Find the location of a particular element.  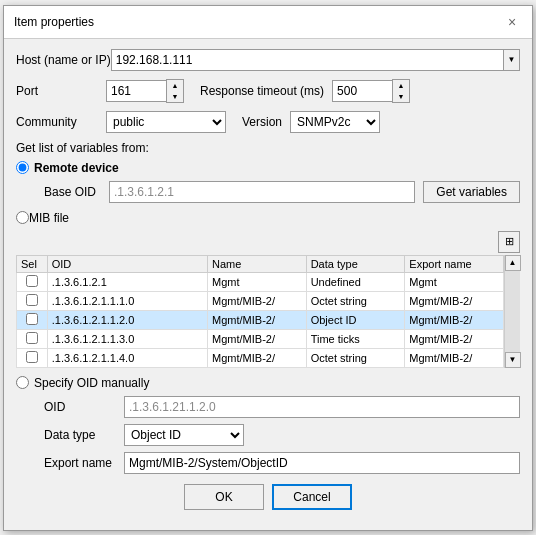

export-name-row: Export name is located at coordinates (282, 463).